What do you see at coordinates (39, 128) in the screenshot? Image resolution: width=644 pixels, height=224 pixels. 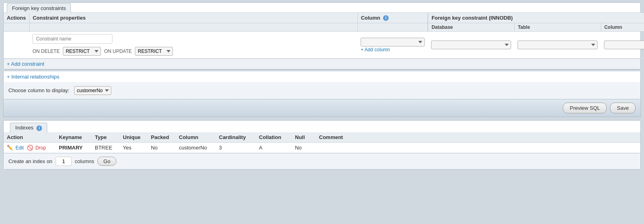 I see `indexes-info-icon: i` at bounding box center [39, 128].